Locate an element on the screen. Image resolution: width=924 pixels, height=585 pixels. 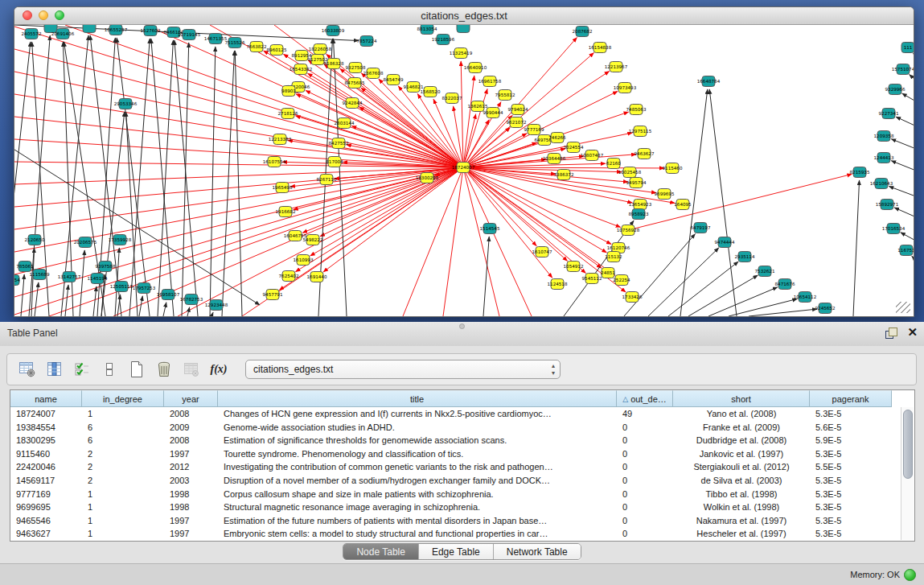
graph-node: 7857224 is located at coordinates (367, 42).